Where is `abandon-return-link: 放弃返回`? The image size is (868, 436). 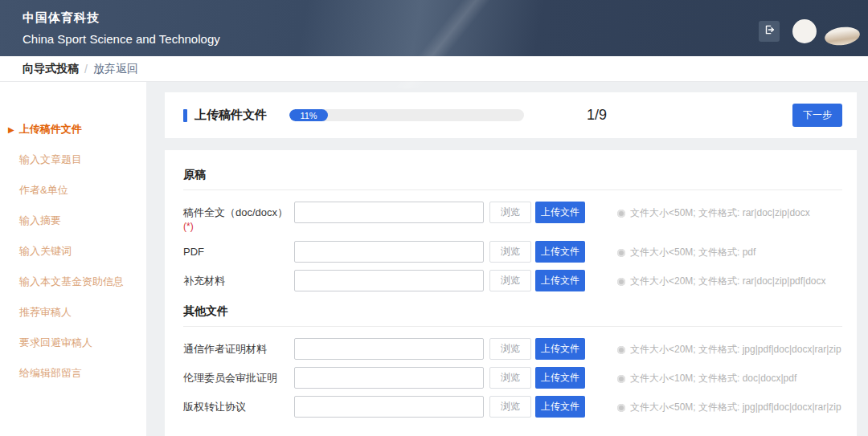
abandon-return-link: 放弃返回 is located at coordinates (116, 69).